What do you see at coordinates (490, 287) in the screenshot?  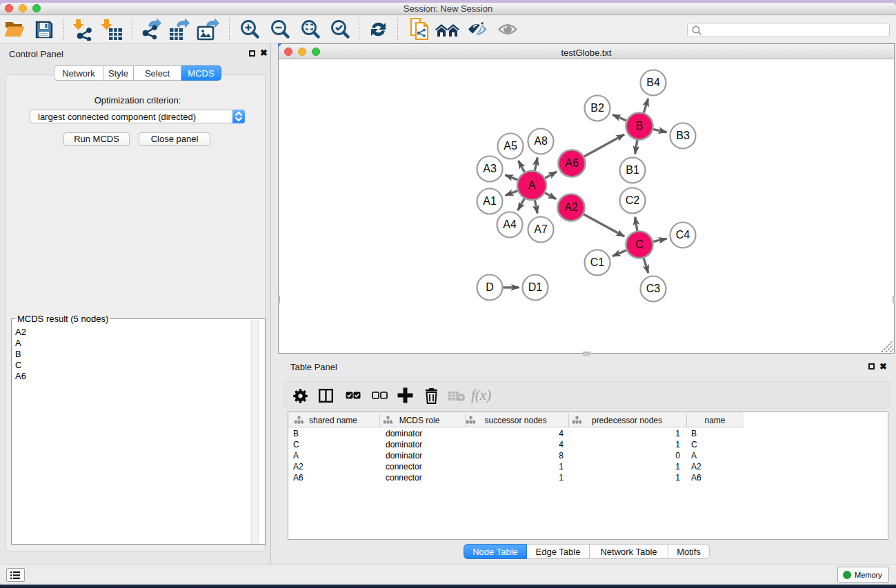 I see `svg-text: D` at bounding box center [490, 287].